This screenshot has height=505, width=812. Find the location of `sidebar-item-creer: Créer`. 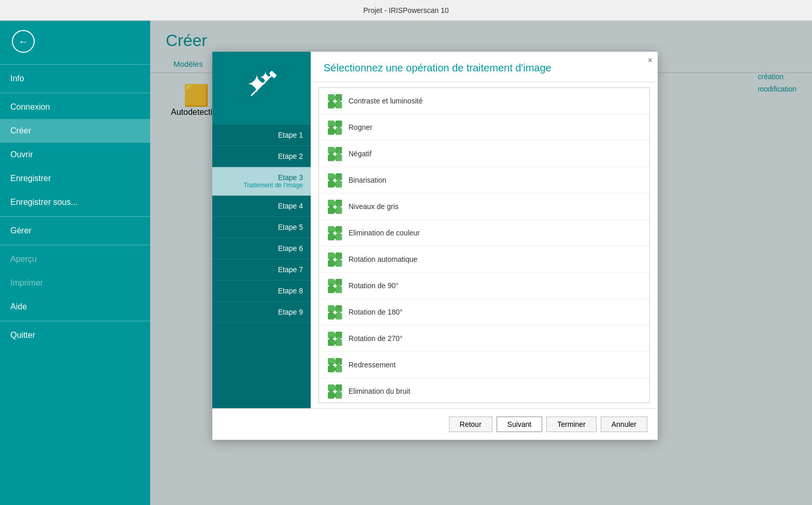

sidebar-item-creer: Créer is located at coordinates (75, 131).